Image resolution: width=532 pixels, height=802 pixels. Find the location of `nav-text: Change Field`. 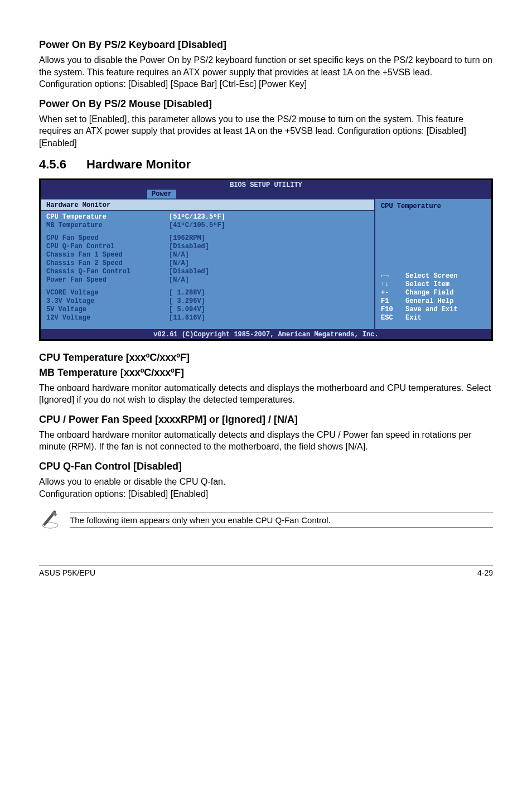

nav-text: Change Field is located at coordinates (429, 293).